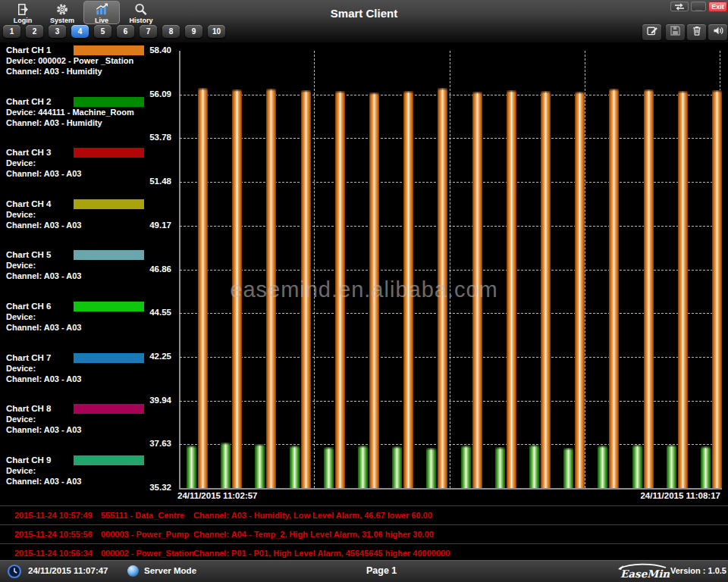 Image resolution: width=728 pixels, height=582 pixels. What do you see at coordinates (364, 515) in the screenshot?
I see `alarm-row-1: 2015-11-24 10:57:49555111 - Data_CentreC…` at bounding box center [364, 515].